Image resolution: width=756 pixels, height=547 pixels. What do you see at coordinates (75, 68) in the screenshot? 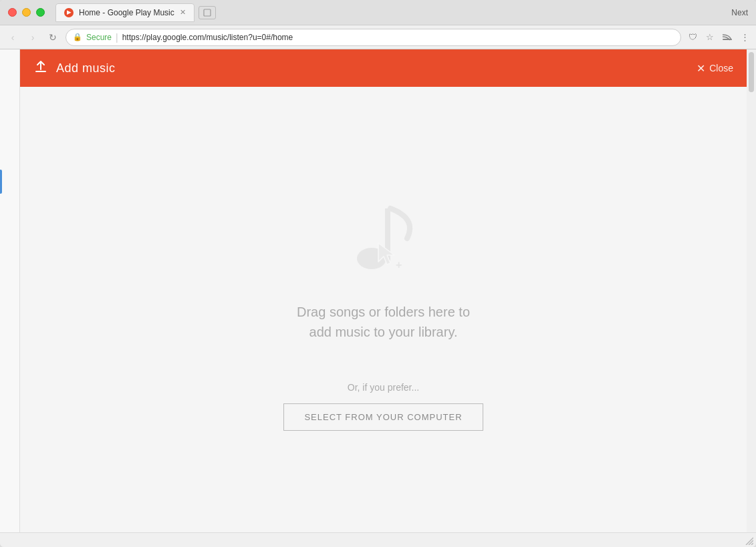
I see `modal-title-area: Add music` at bounding box center [75, 68].